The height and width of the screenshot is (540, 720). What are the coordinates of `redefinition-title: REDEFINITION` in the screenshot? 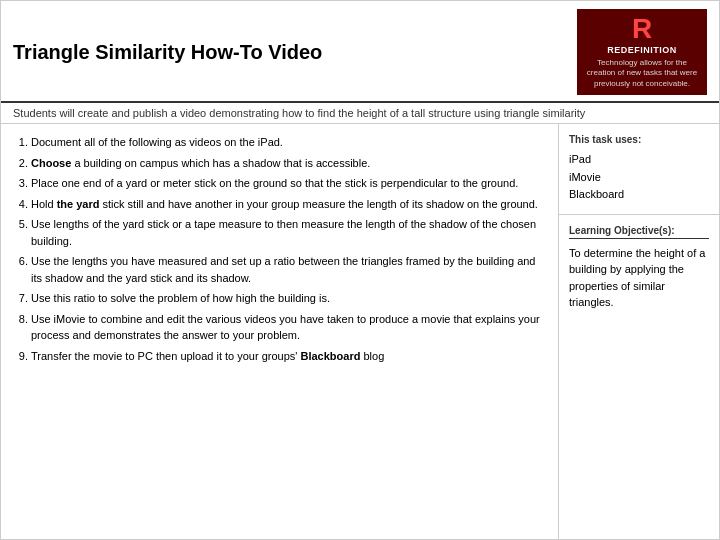 It's located at (642, 50).